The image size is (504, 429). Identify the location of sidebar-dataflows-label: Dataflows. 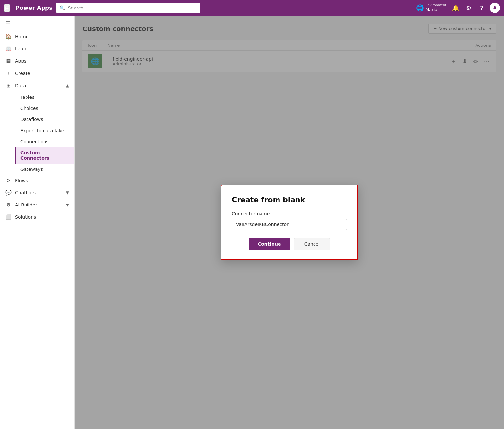
(32, 119).